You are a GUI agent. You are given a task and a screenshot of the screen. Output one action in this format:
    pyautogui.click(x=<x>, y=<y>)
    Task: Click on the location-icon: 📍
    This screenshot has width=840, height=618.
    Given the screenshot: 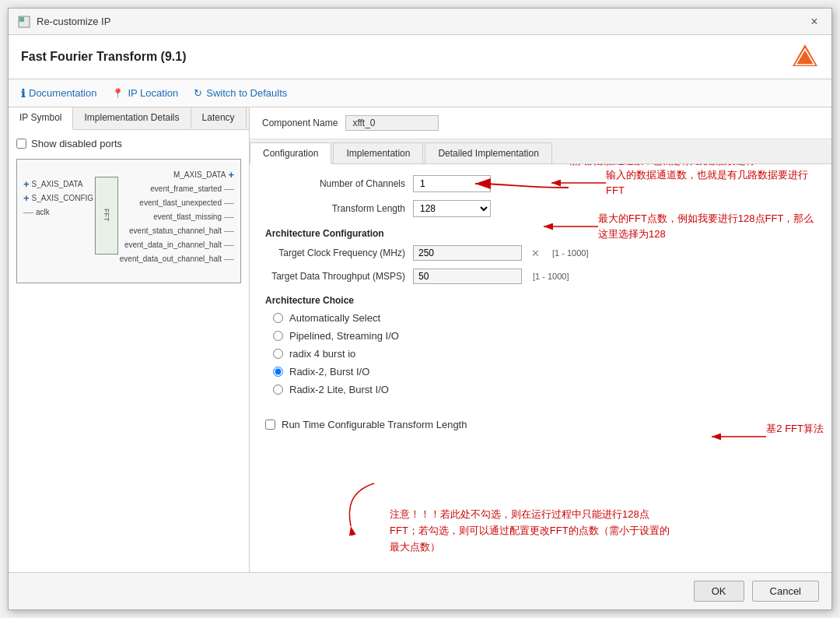 What is the action you would take?
    pyautogui.click(x=118, y=93)
    